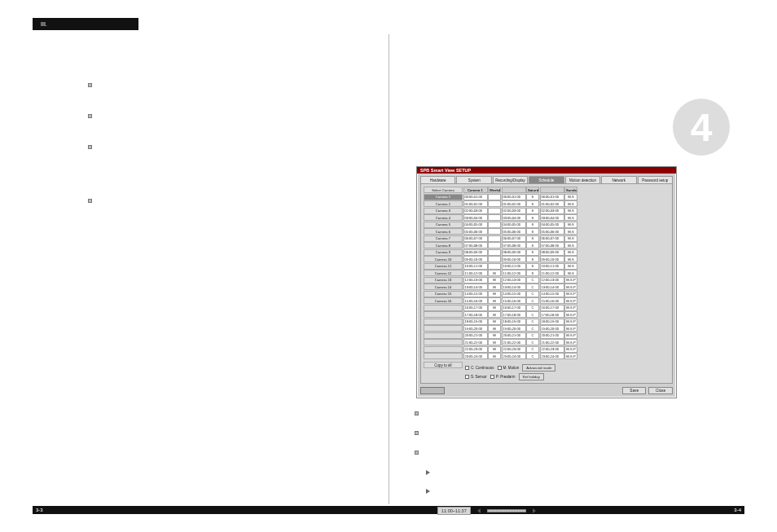 This screenshot has width=777, height=532. Describe the element at coordinates (480, 368) in the screenshot. I see `continuous-checkbox: C: Continuous` at that location.